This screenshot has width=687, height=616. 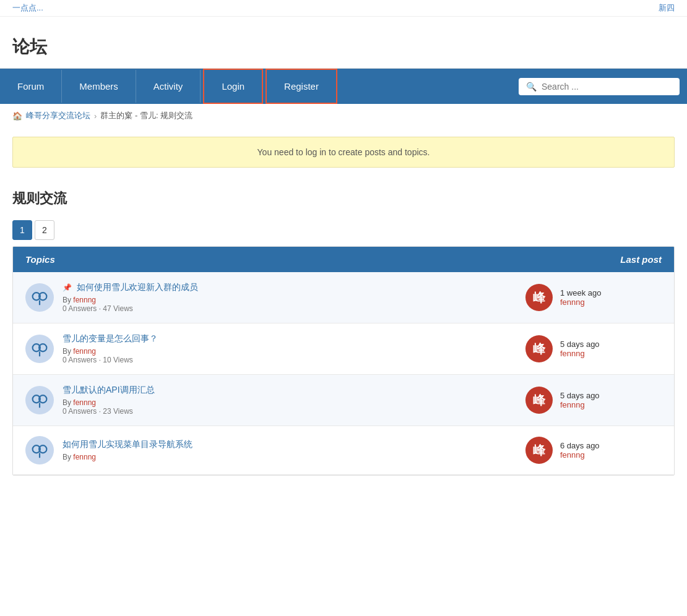 I want to click on table-row: 如何用雪儿实现菜单目录导航系统 By fennng 峰 6 days ago f…, so click(x=344, y=450).